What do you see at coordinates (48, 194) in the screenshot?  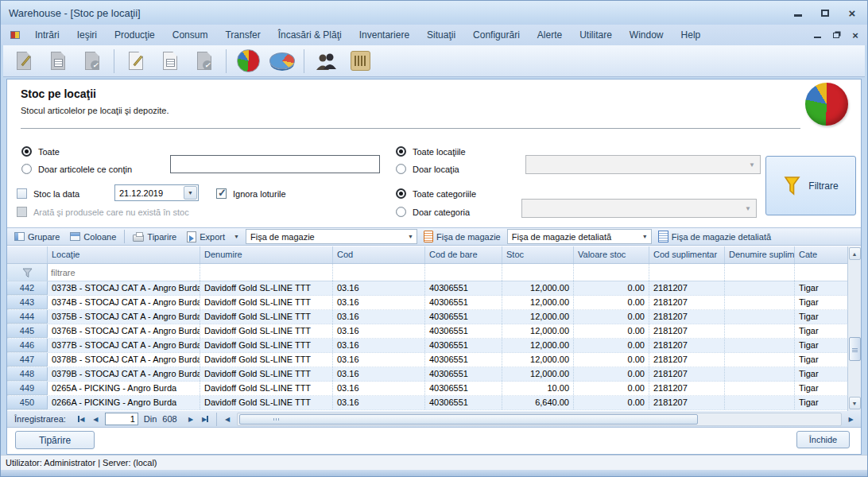 I see `filter-stock-at-date: Stoc la data` at bounding box center [48, 194].